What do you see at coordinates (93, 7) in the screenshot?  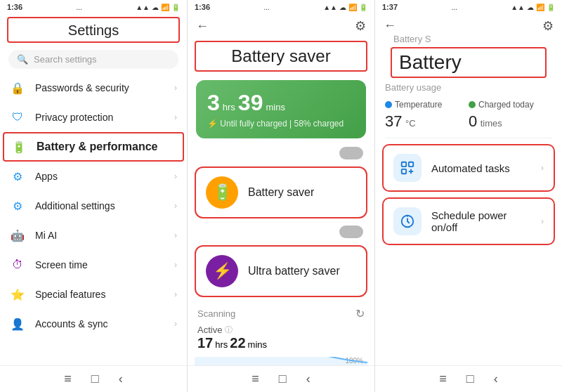 I see `status-bar-1: 1:36 ... ▲▲ ☁ 📶 🔋` at bounding box center [93, 7].